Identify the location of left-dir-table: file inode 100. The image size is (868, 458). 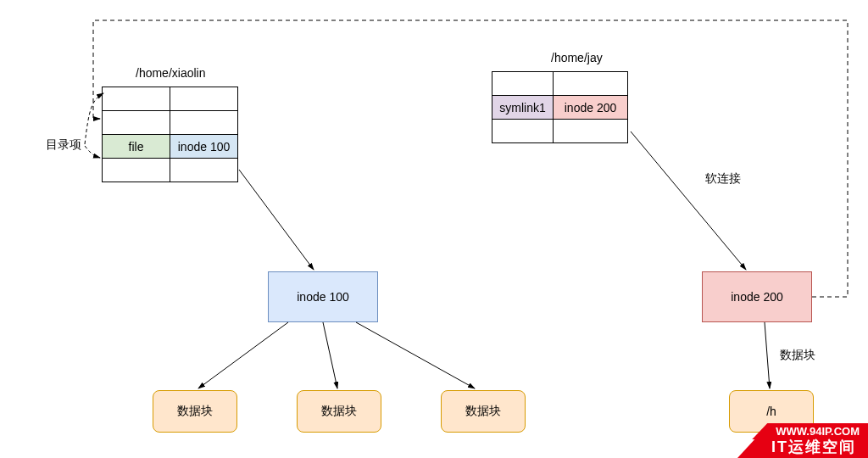
(170, 134).